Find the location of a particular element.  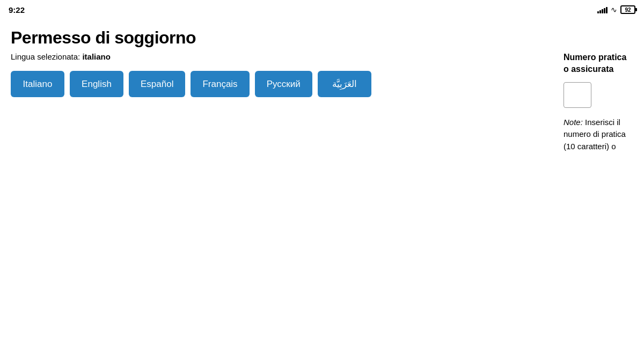

lang-button-ar: العَرَبِيَّة is located at coordinates (345, 84).